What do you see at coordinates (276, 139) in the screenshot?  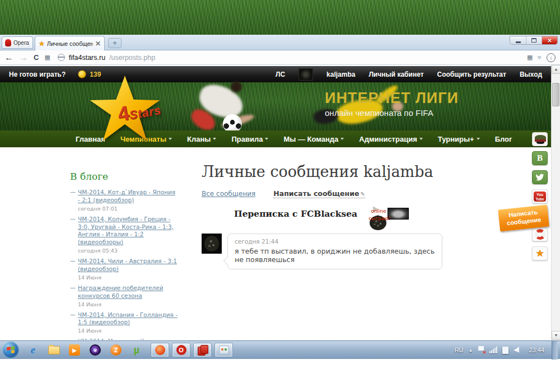 I see `main-menu: Главная Чемпионаты Кланы Правила Мы — Ко…` at bounding box center [276, 139].